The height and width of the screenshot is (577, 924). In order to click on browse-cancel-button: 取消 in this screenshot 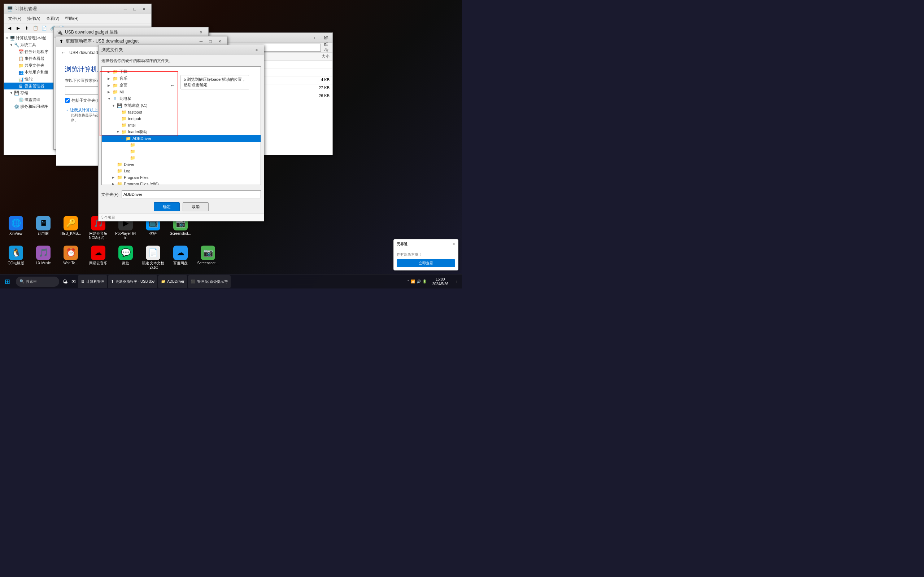, I will do `click(195, 207)`.